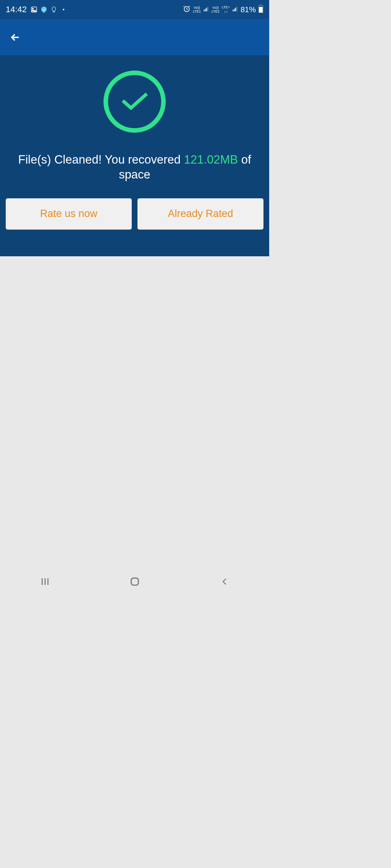 The image size is (391, 868). What do you see at coordinates (47, 10) in the screenshot?
I see `status-notification-icons: •` at bounding box center [47, 10].